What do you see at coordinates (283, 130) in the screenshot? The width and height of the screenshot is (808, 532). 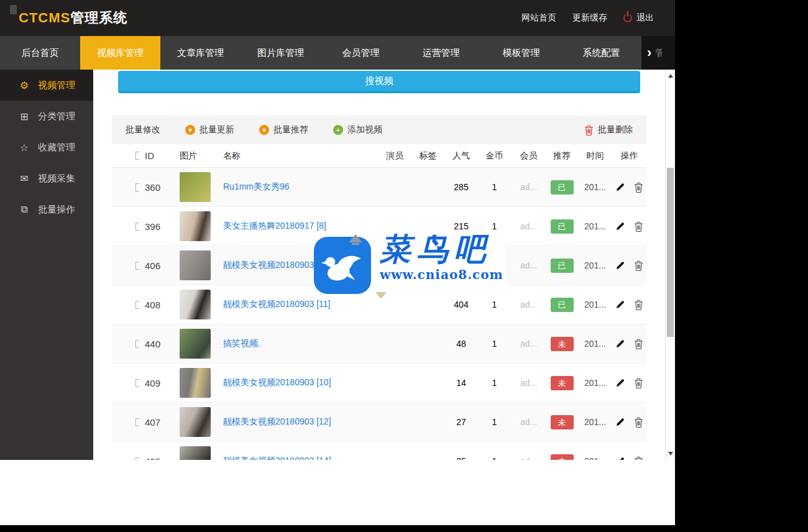 I see `batch-recommend-button: ▾ 批量推荐` at bounding box center [283, 130].